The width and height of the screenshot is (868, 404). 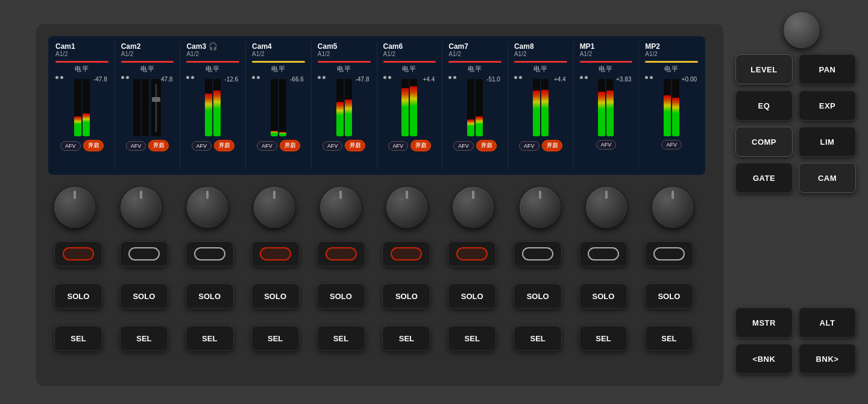 What do you see at coordinates (406, 338) in the screenshot?
I see `sel-button-5: SEL` at bounding box center [406, 338].